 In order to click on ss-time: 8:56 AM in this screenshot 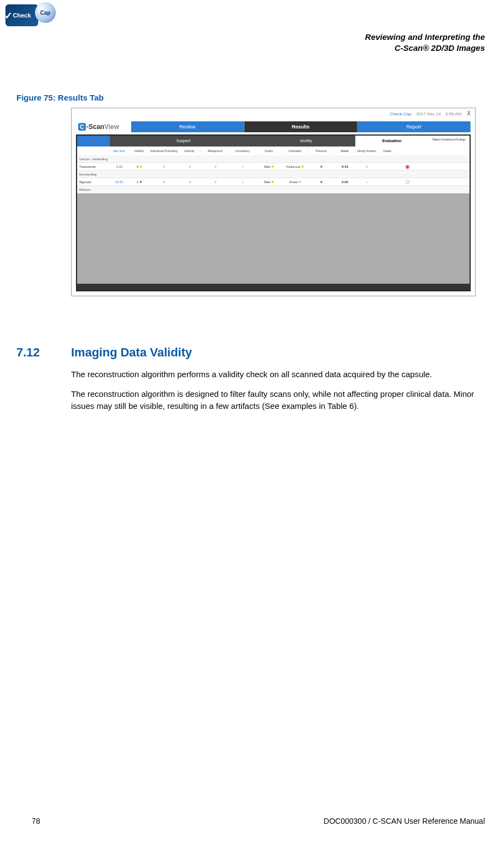, I will do `click(454, 114)`.